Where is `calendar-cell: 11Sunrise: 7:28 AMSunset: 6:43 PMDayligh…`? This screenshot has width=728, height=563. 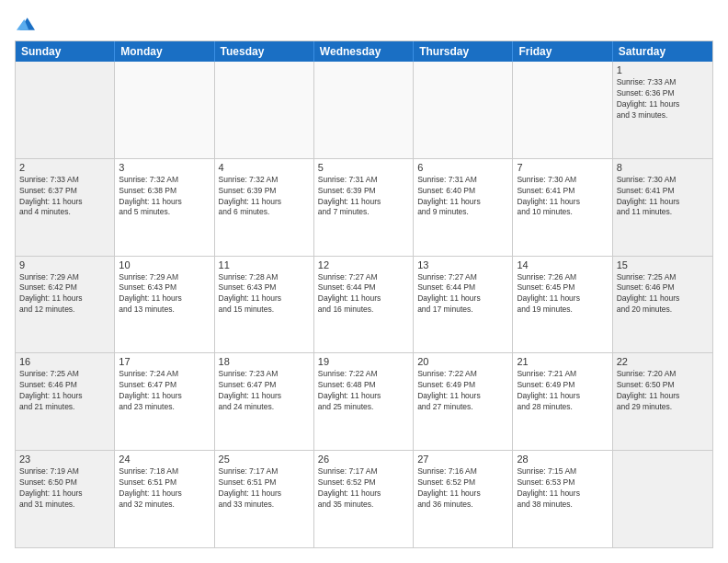
calendar-cell: 11Sunrise: 7:28 AMSunset: 6:43 PMDayligh… is located at coordinates (265, 305).